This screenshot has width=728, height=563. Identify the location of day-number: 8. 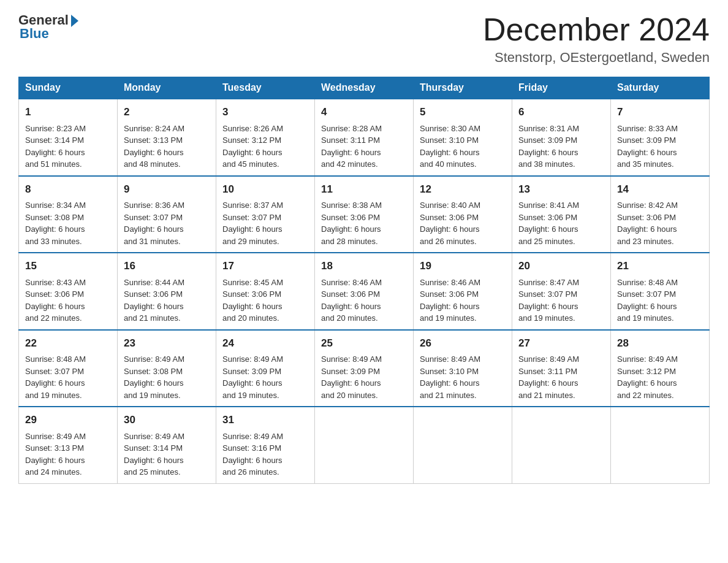
(68, 190).